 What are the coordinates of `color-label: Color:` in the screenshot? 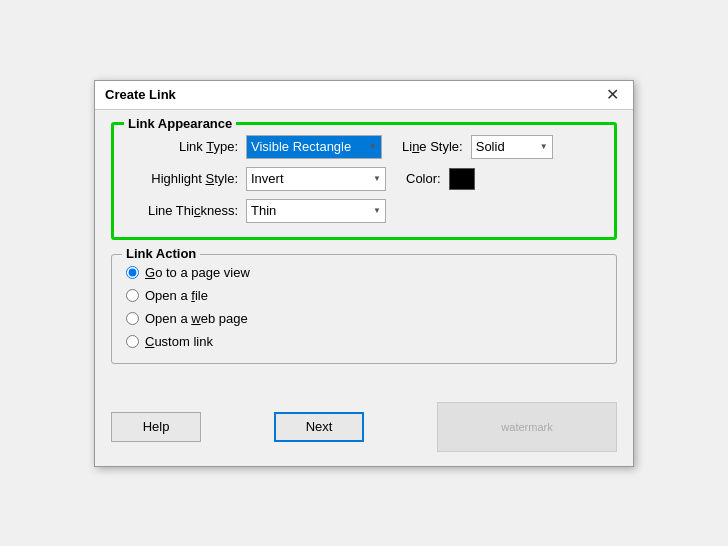 It's located at (424, 178).